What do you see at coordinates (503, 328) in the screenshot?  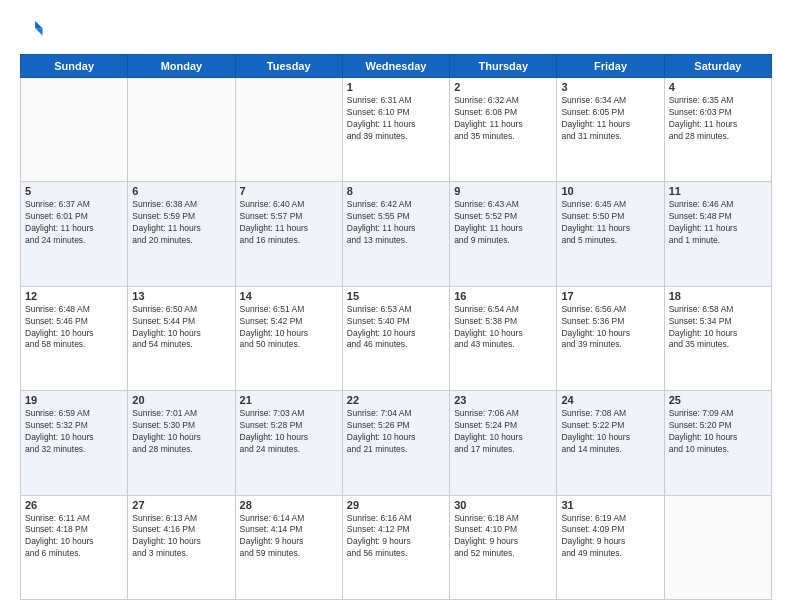 I see `day-info: Sunrise: 6:54 AM Sunset: 5:38 PM Dayligh…` at bounding box center [503, 328].